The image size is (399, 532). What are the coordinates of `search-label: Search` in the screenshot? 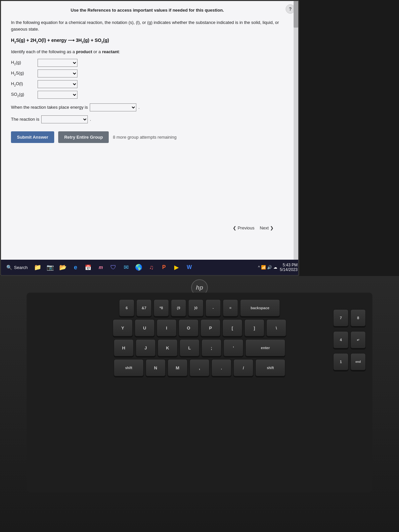 It's located at (21, 267).